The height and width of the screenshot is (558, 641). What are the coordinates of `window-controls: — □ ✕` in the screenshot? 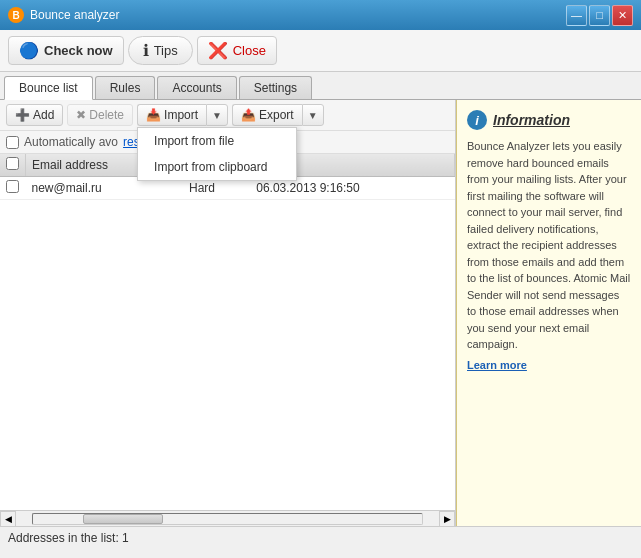 It's located at (600, 16).